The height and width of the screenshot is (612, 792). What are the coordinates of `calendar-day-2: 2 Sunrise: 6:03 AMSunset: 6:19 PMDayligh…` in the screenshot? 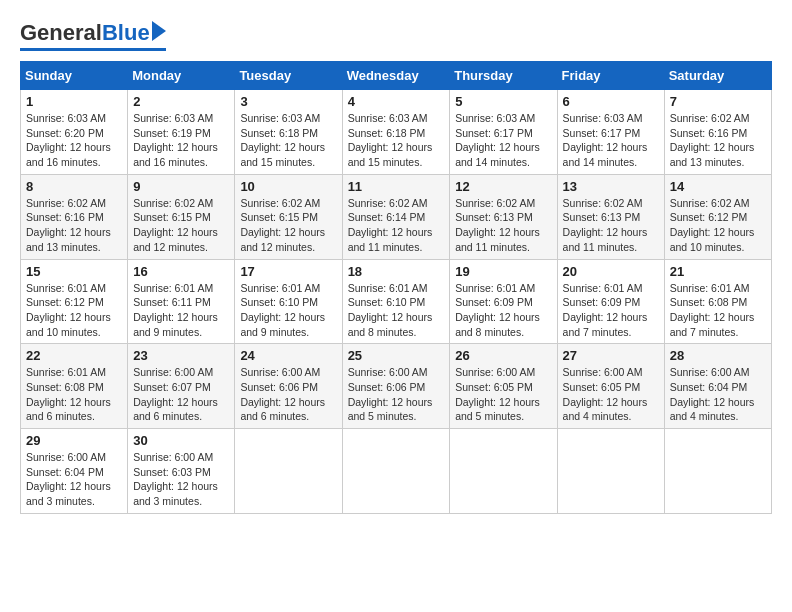 It's located at (182, 132).